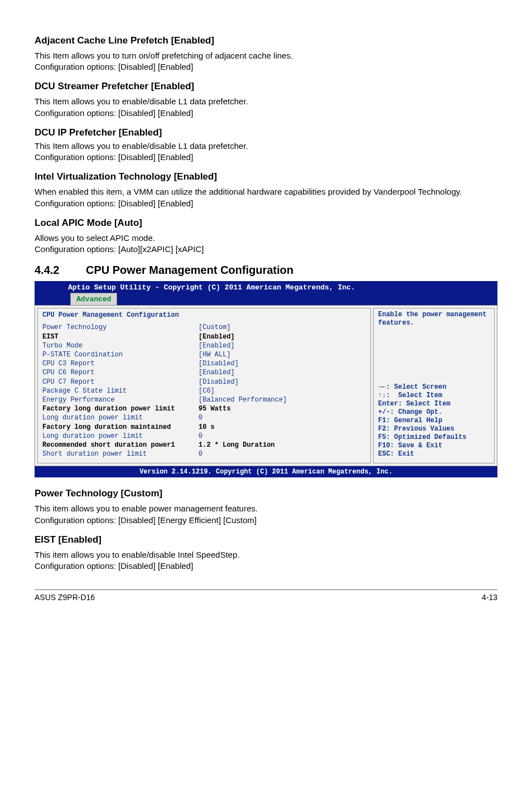 The image size is (532, 802). I want to click on bios-setting-key: Turbo Mode, so click(120, 346).